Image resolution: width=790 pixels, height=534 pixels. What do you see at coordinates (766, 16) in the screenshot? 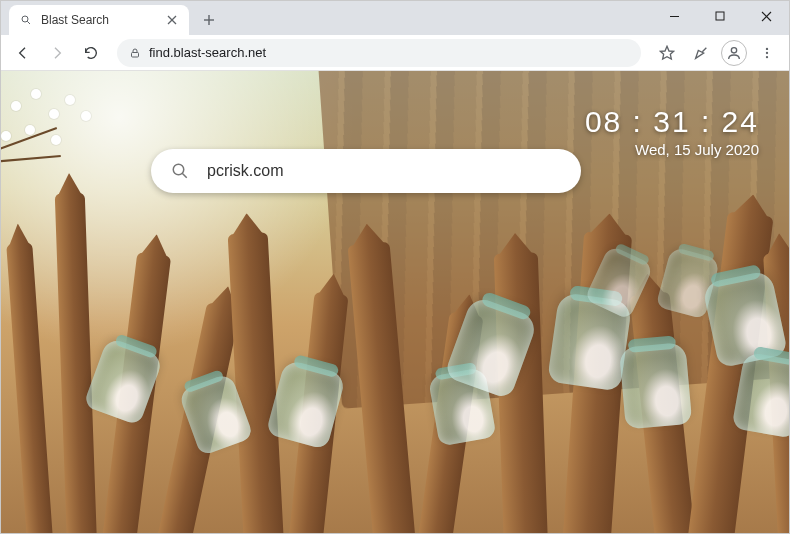
I see `close-window-button` at bounding box center [766, 16].